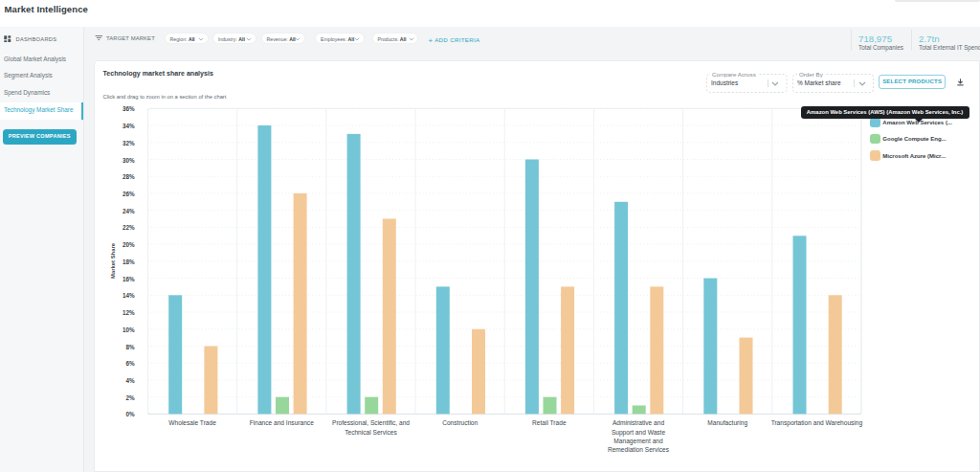  Describe the element at coordinates (128, 126) in the screenshot. I see `svg-text: 34%` at that location.